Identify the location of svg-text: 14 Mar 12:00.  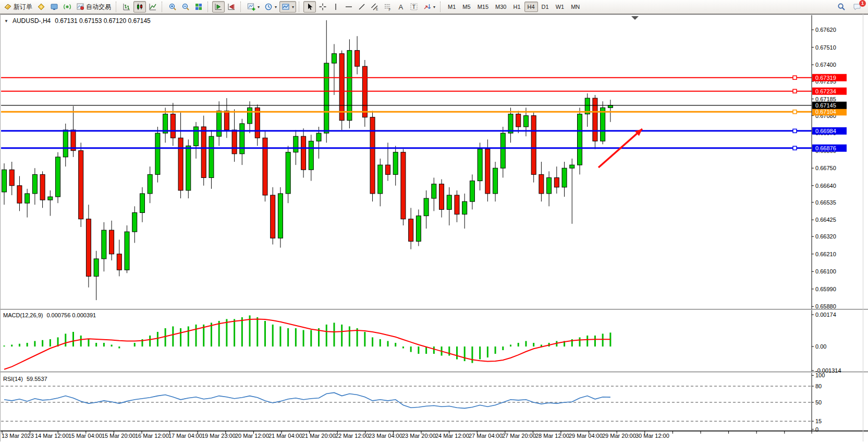
(52, 436).